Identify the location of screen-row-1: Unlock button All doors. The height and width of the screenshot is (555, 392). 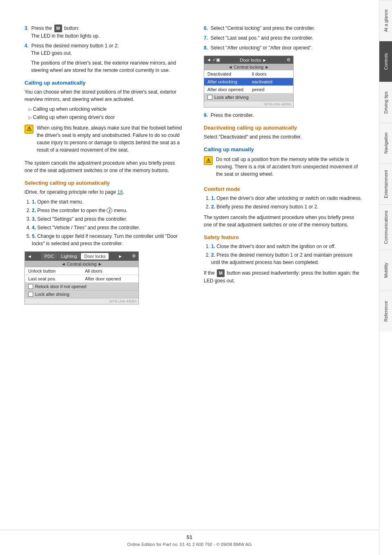
(82, 271).